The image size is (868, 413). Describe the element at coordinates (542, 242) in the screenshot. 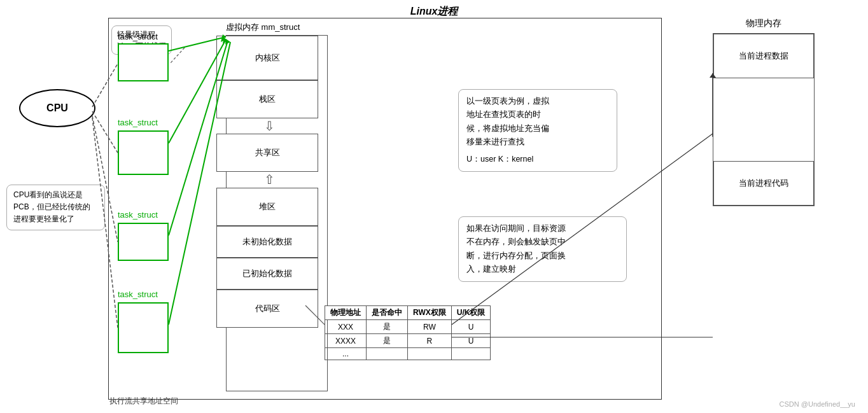

I see `page-fault-text2: 不在内存，则会触发缺页中` at that location.